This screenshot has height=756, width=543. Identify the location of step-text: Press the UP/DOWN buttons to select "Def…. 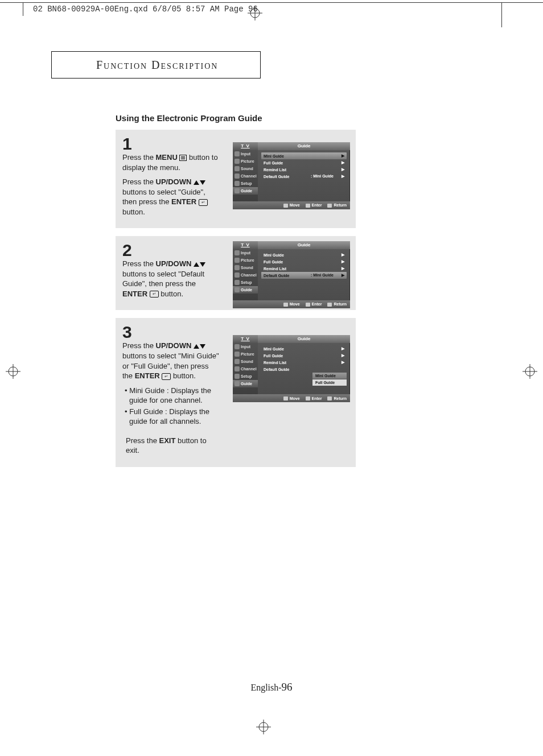
(171, 279).